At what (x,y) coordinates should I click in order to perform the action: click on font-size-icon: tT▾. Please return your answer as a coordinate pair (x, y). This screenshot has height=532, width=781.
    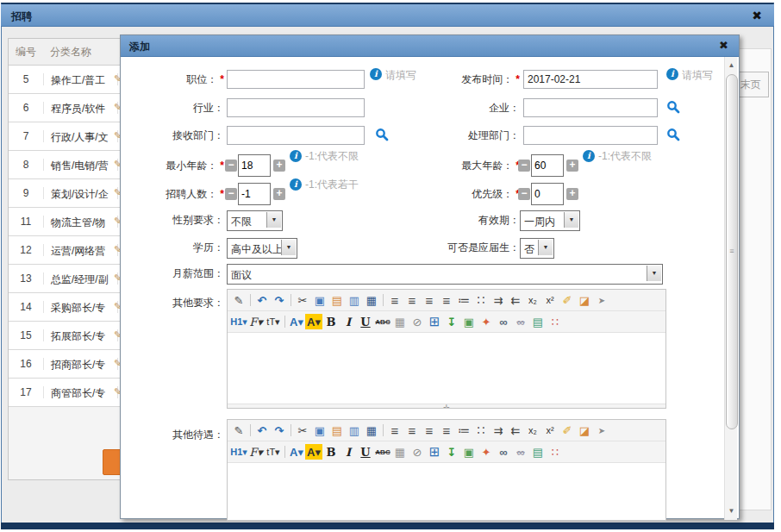
    Looking at the image, I should click on (273, 322).